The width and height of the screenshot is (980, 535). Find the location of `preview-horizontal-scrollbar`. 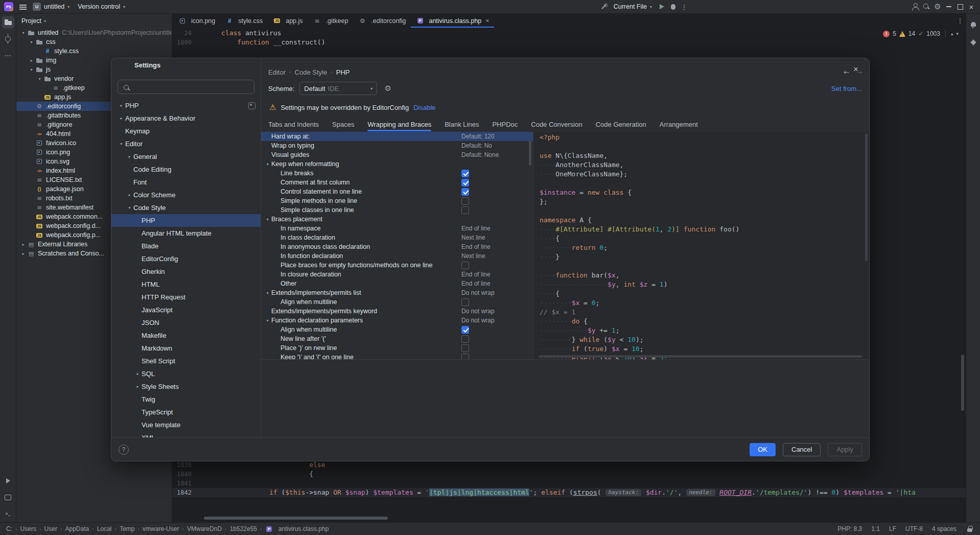

preview-horizontal-scrollbar is located at coordinates (700, 357).